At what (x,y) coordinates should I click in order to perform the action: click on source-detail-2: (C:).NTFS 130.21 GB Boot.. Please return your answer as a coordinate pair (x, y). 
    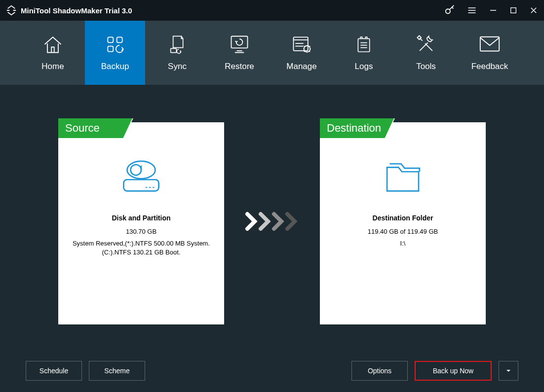
    Looking at the image, I should click on (141, 252).